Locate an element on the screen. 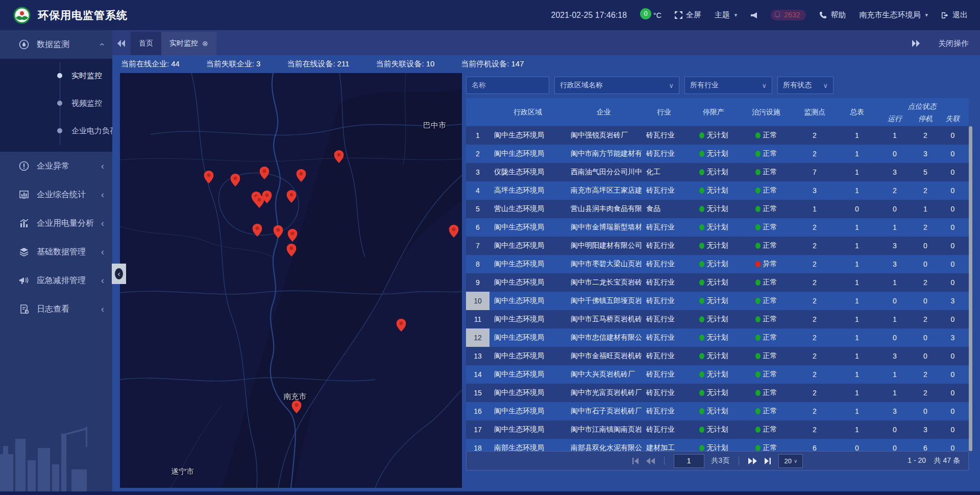 The height and width of the screenshot is (495, 980). status-select: 所有状态 ∨ is located at coordinates (805, 85).